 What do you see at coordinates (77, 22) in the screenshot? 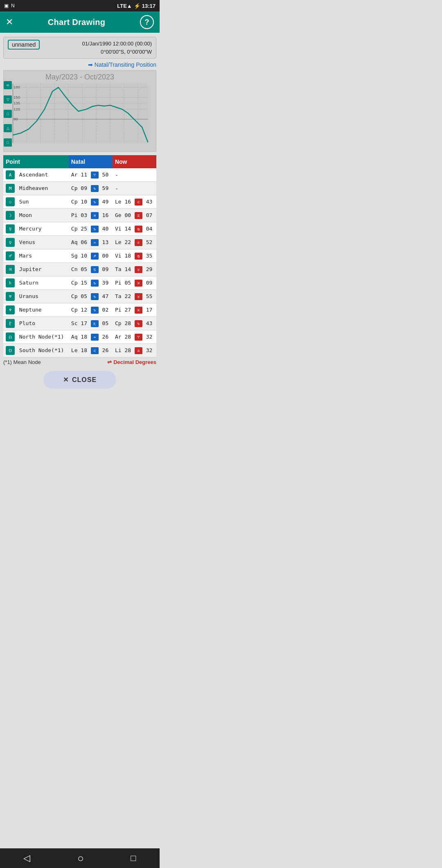
I see `app-bar-title: Chart Drawing` at bounding box center [77, 22].